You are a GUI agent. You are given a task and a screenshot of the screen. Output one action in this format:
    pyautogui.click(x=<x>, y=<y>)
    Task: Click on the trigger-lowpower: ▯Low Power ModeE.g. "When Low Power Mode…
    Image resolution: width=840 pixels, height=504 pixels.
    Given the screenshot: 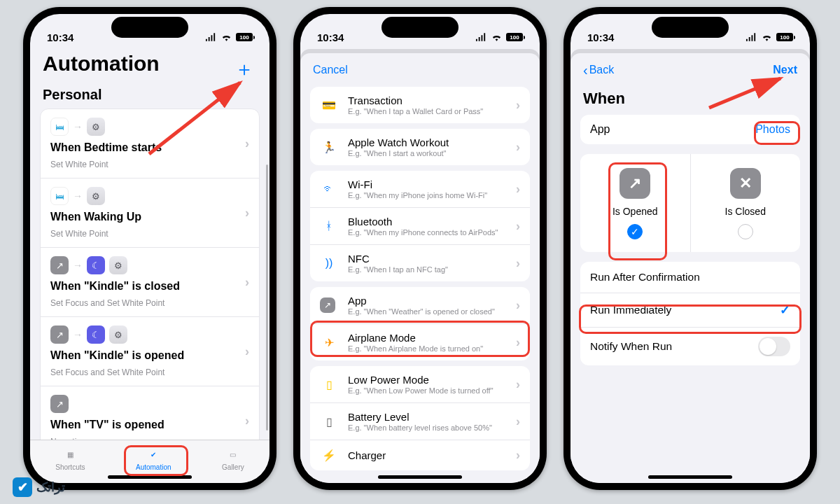 What is the action you would take?
    pyautogui.click(x=420, y=385)
    